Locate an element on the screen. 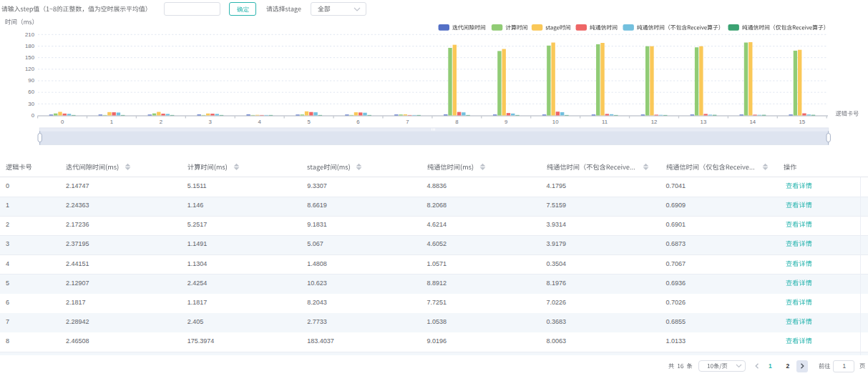 The height and width of the screenshot is (376, 868). svg-text: 150 is located at coordinates (30, 57).